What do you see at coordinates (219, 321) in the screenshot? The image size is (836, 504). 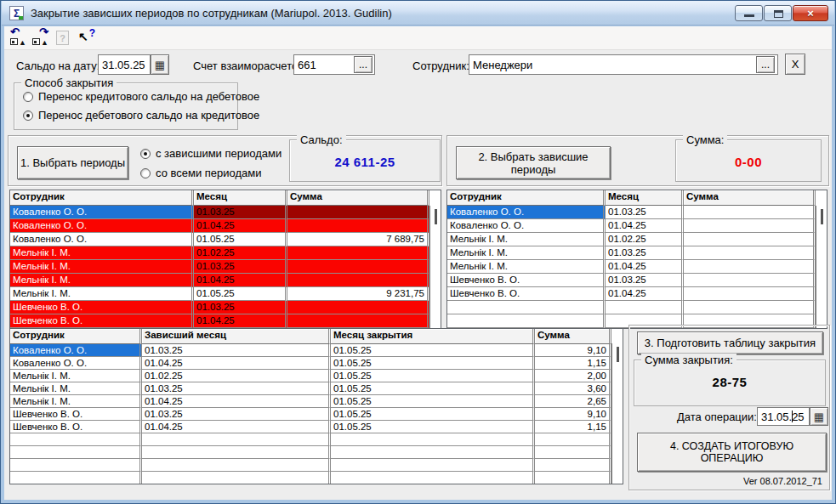 I see `table-row: Шевченко В. О.01.04.25` at bounding box center [219, 321].